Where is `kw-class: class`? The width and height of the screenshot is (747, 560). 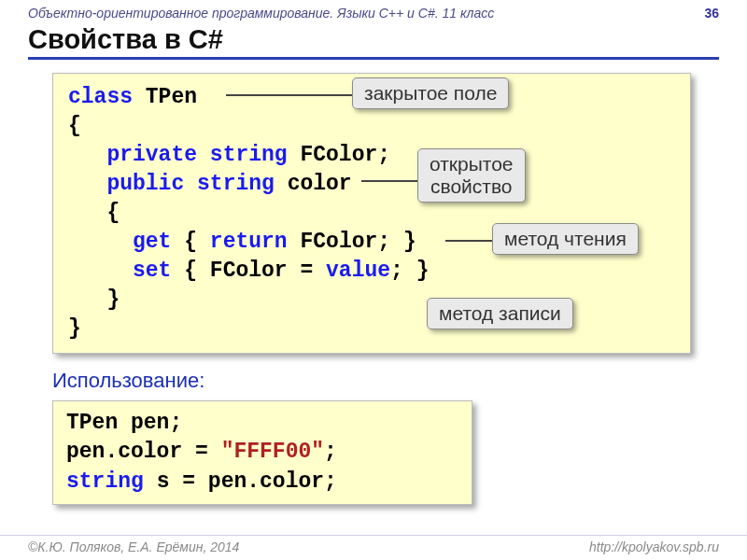 kw-class: class is located at coordinates (101, 97).